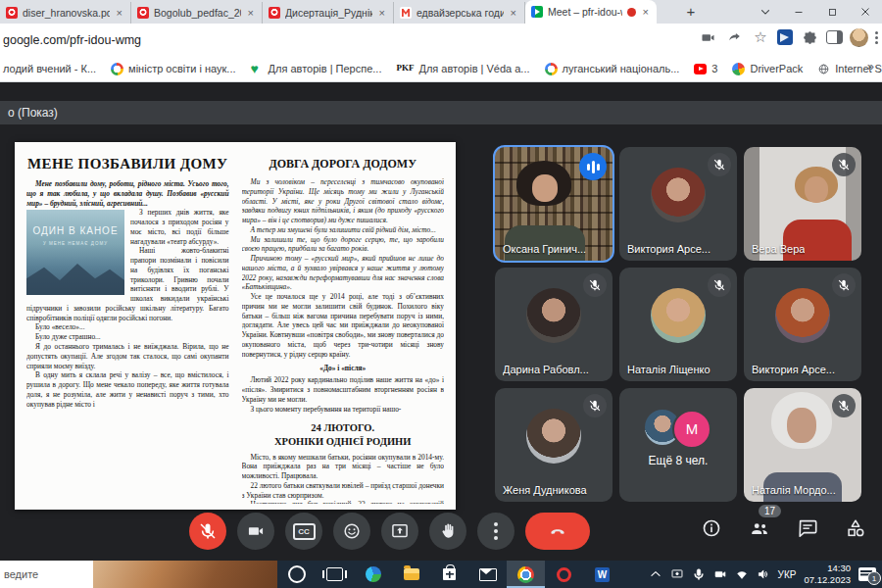 This screenshot has height=588, width=882. I want to click on chrome-icon, so click(525, 574).